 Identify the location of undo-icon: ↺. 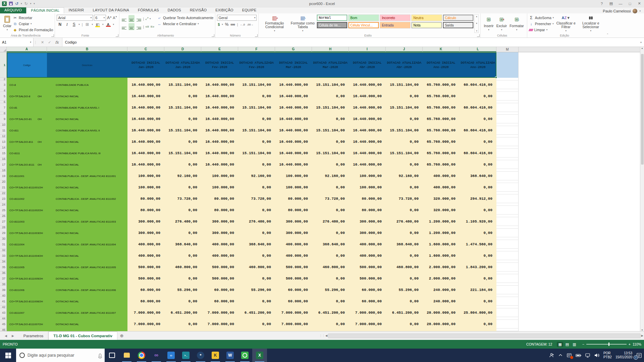
(17, 4).